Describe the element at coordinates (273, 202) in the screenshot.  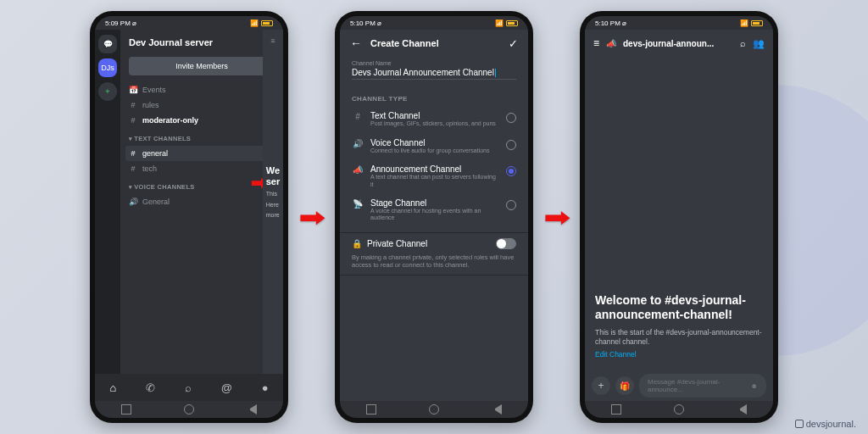
I see `peek-chat-sliver: ≡ We ser This Here more` at that location.